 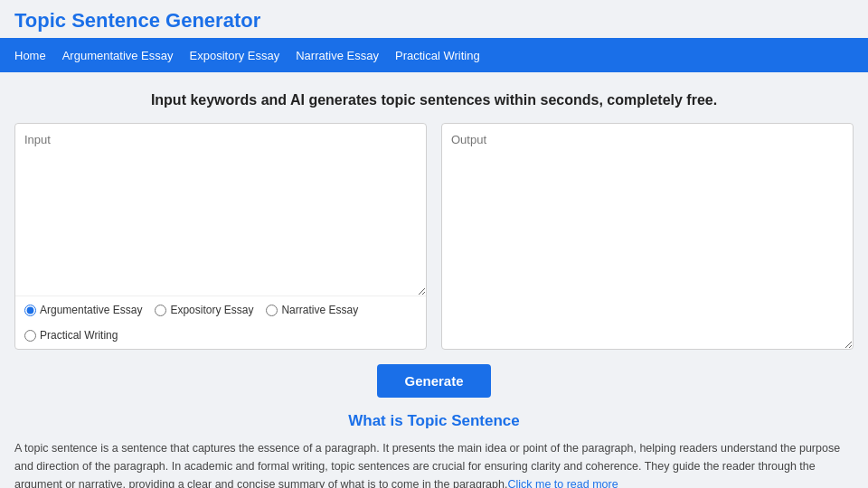 I want to click on read-more-link: Click me to read more, so click(x=562, y=483).